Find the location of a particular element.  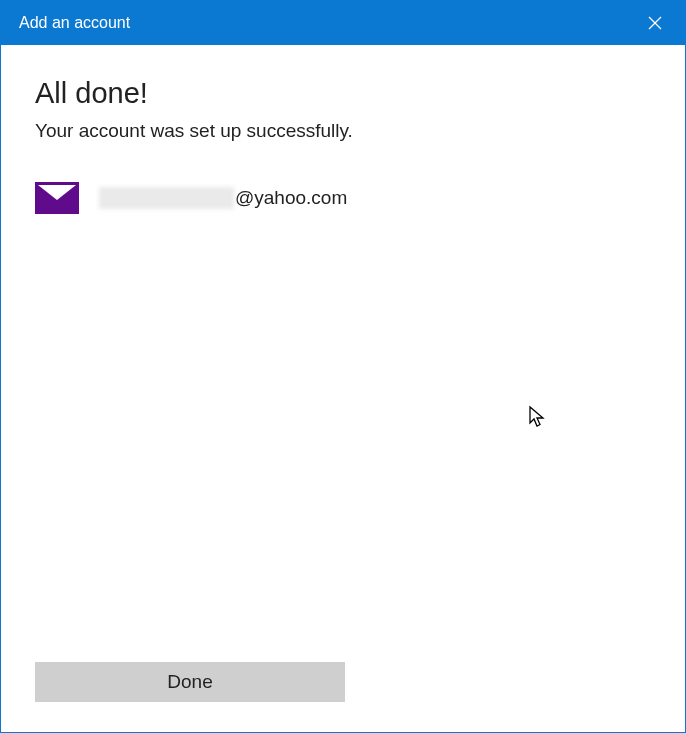

subheading: Your account was set up successfully. is located at coordinates (343, 131).